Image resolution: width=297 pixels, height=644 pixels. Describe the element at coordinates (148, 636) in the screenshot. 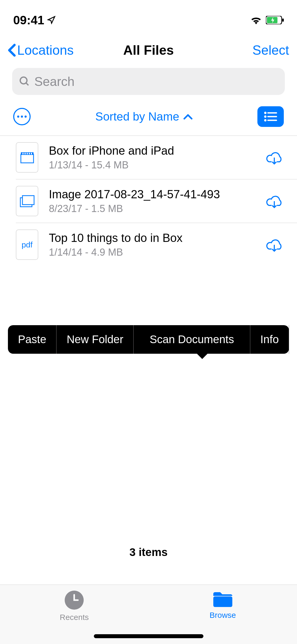

I see `home-indicator` at that location.